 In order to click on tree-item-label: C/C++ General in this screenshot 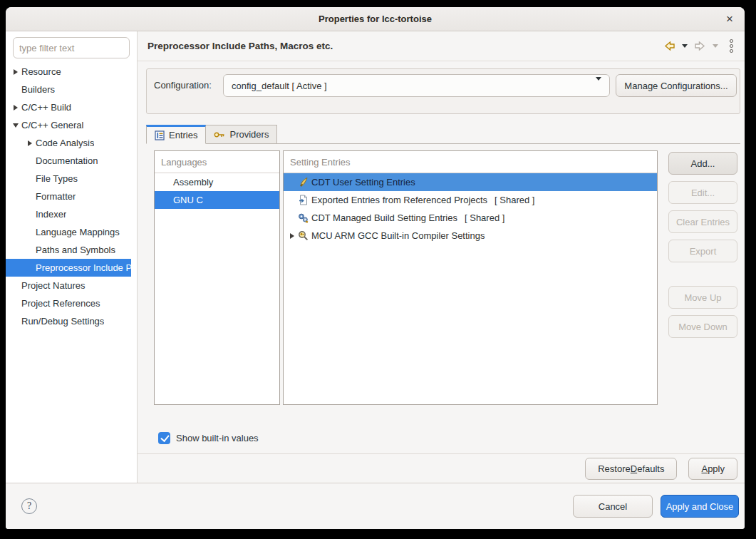, I will do `click(53, 125)`.